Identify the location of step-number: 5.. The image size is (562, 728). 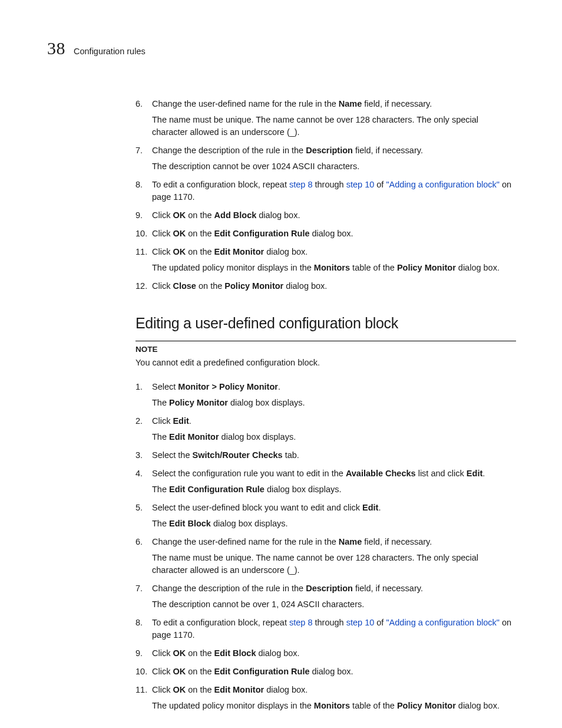
(139, 508).